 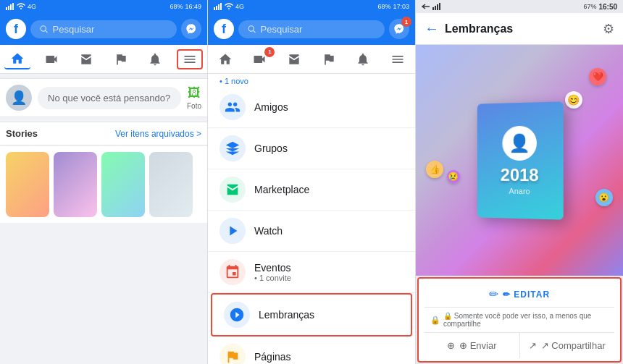 I want to click on watch-icon, so click(x=233, y=231).